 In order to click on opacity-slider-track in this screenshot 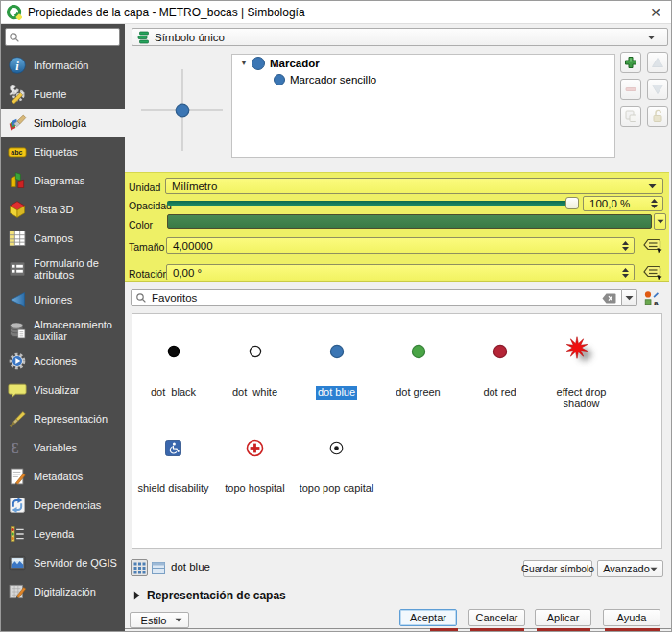, I will do `click(372, 204)`.